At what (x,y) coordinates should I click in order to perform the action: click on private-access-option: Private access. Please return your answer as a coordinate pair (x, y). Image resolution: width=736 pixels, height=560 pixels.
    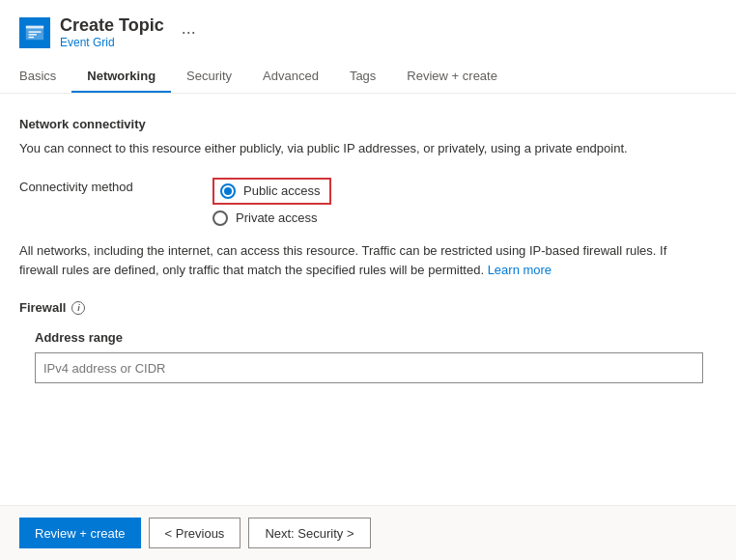
    Looking at the image, I should click on (272, 218).